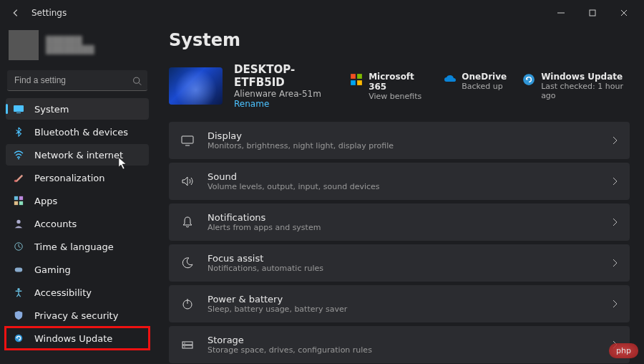 This screenshot has height=364, width=644. Describe the element at coordinates (19, 246) in the screenshot. I see `clock-icon` at that location.